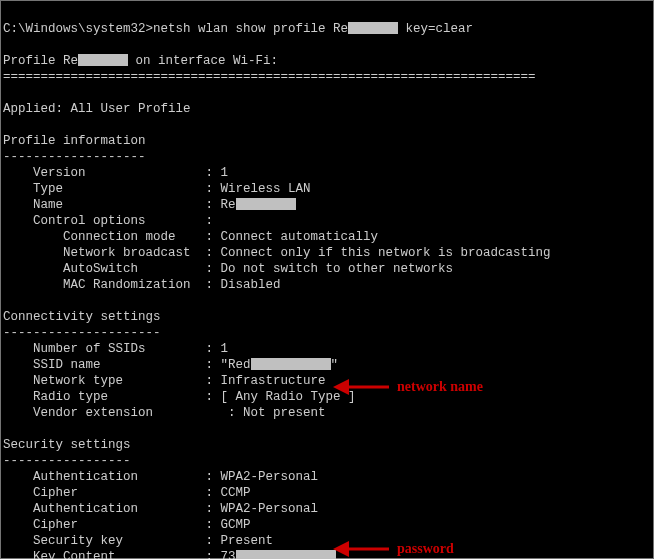 This screenshot has width=654, height=559. What do you see at coordinates (288, 397) in the screenshot?
I see `kv-value: [ Any Radio Type ]` at bounding box center [288, 397].